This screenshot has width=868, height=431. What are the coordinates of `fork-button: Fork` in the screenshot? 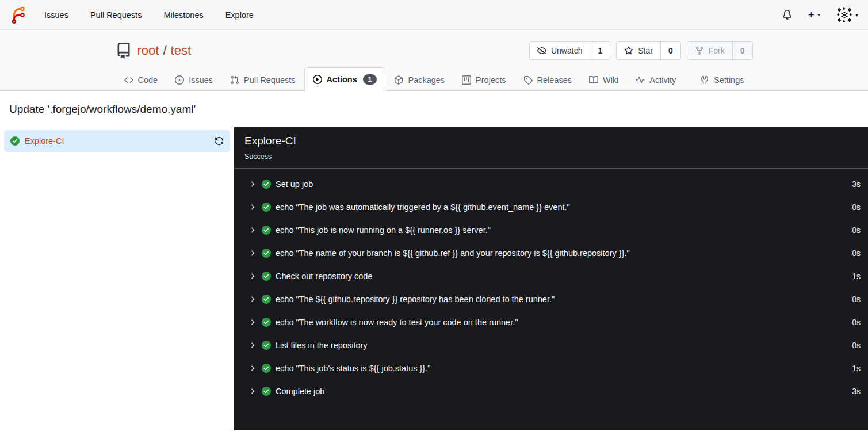 It's located at (710, 51).